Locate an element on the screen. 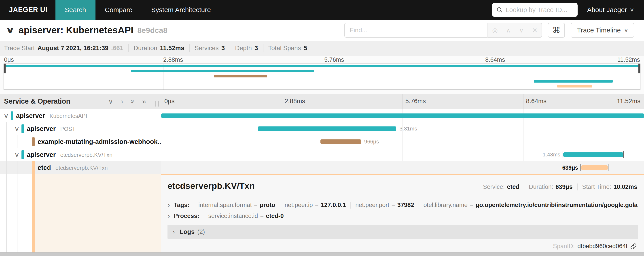 The height and width of the screenshot is (256, 644). span-service: apiserver is located at coordinates (41, 129).